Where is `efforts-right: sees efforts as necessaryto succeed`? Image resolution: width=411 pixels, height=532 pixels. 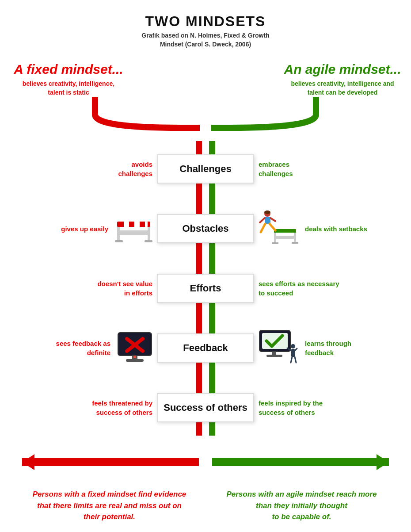 efforts-right: sees efforts as necessaryto succeed is located at coordinates (323, 288).